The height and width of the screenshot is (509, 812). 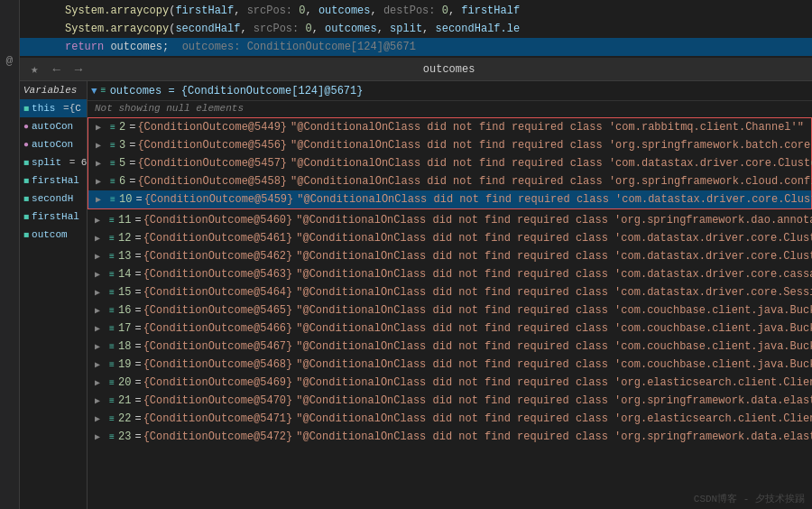 I want to click on list-icon-5: ≡, so click(x=113, y=164).